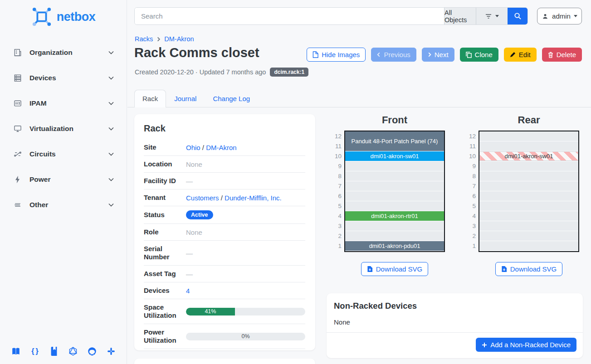 This screenshot has width=591, height=364. I want to click on sidebar-item-ipam: IPAM, so click(63, 103).